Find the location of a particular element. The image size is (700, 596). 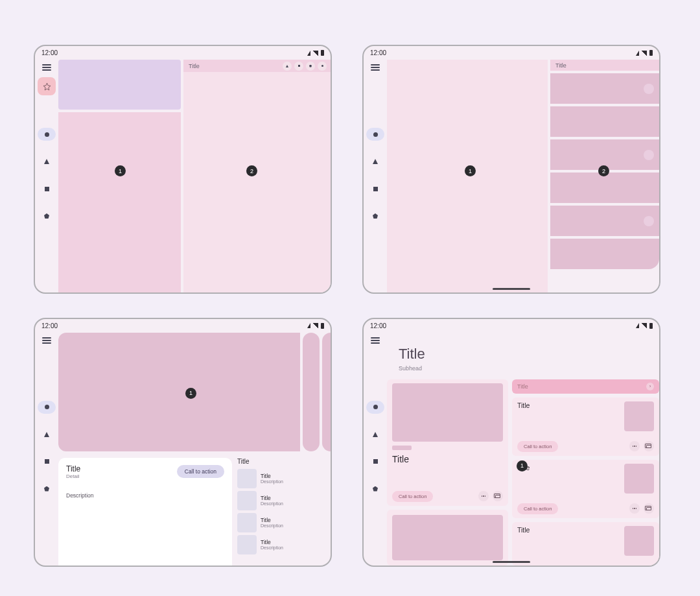

card-subtitle: Detail is located at coordinates (73, 476).